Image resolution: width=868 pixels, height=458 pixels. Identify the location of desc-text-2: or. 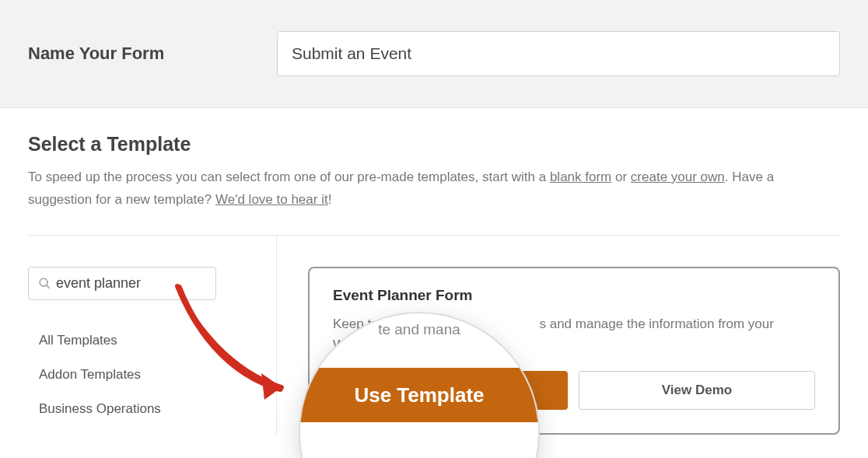
(621, 177).